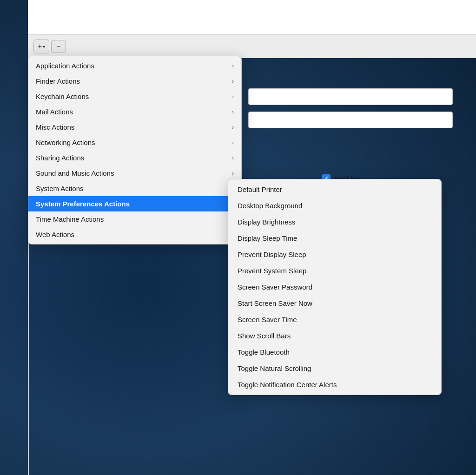 The image size is (476, 475). I want to click on submenu-item-screen-saver-time: Screen Saver Time, so click(335, 320).